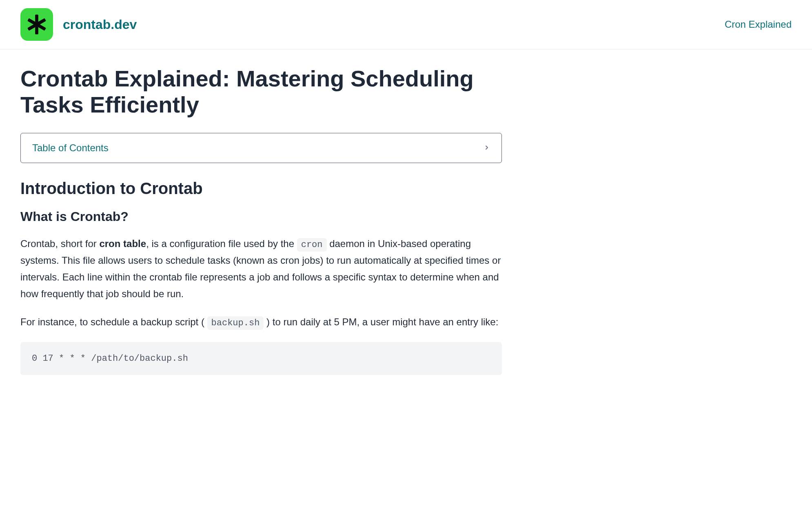 This screenshot has height=532, width=812. What do you see at coordinates (406, 24) in the screenshot?
I see `site-header: crontab.dev Cron Explained` at bounding box center [406, 24].